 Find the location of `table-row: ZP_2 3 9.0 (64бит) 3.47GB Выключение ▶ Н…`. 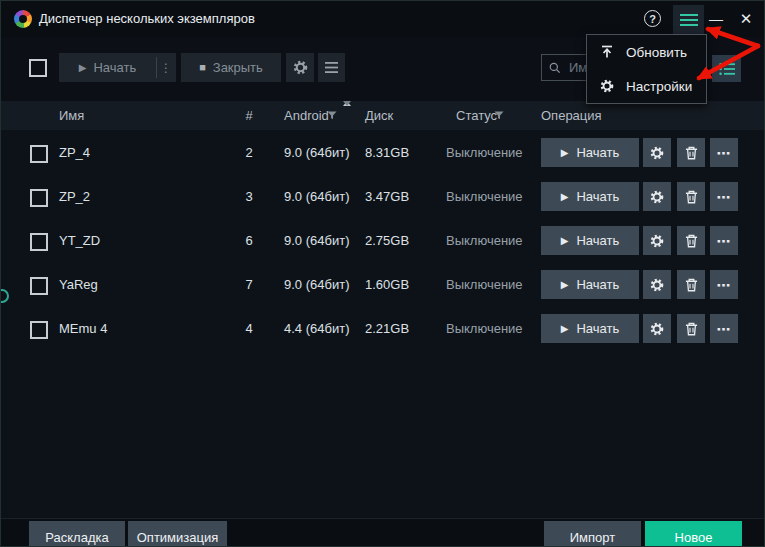

table-row: ZP_2 3 9.0 (64бит) 3.47GB Выключение ▶ Н… is located at coordinates (382, 197).